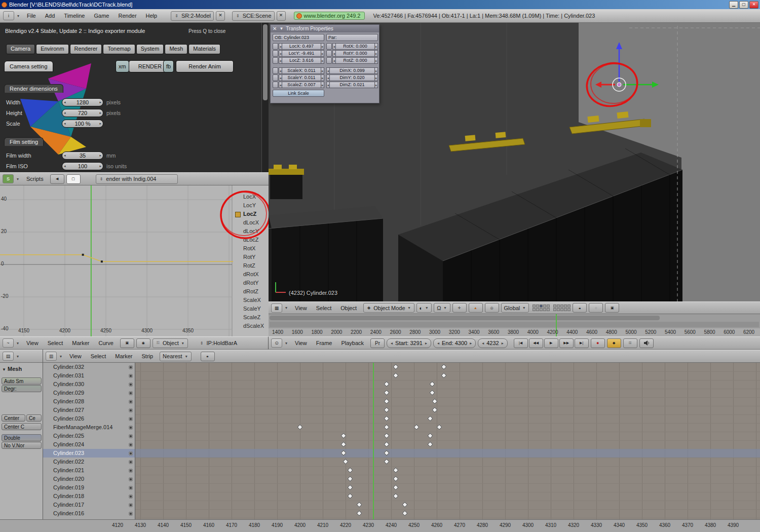 The height and width of the screenshot is (532, 760). I want to click on dope-channel-cylinder.017: Cylinder.017, so click(89, 505).